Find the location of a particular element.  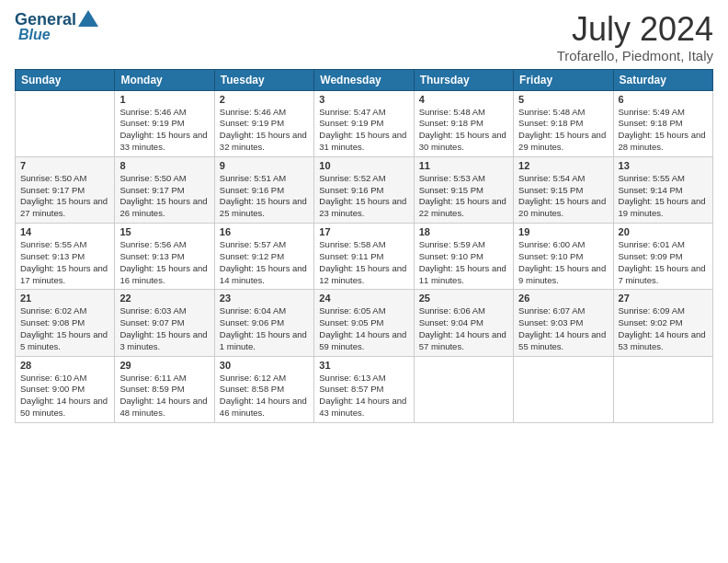

calendar-cell: 8Sunrise: 5:50 AMSunset: 9:17 PMDaylight… is located at coordinates (165, 190).